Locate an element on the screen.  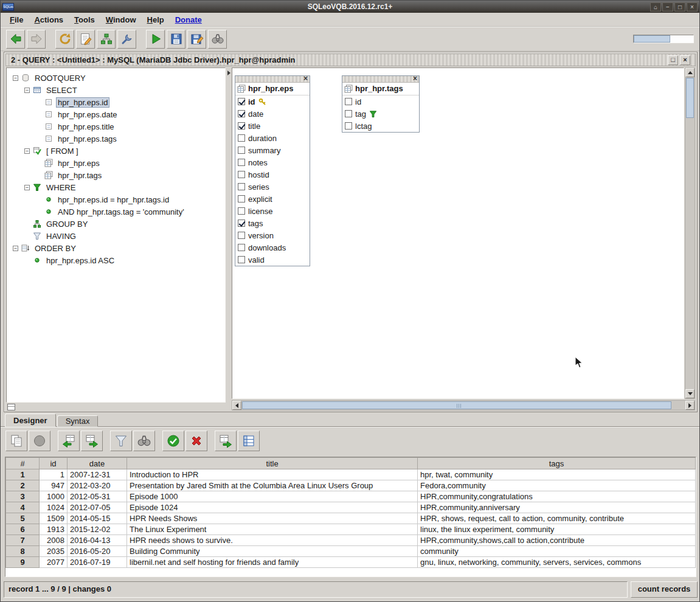
table-row: 410242012-07-05Episode 1024HPR,community… is located at coordinates (351, 508).